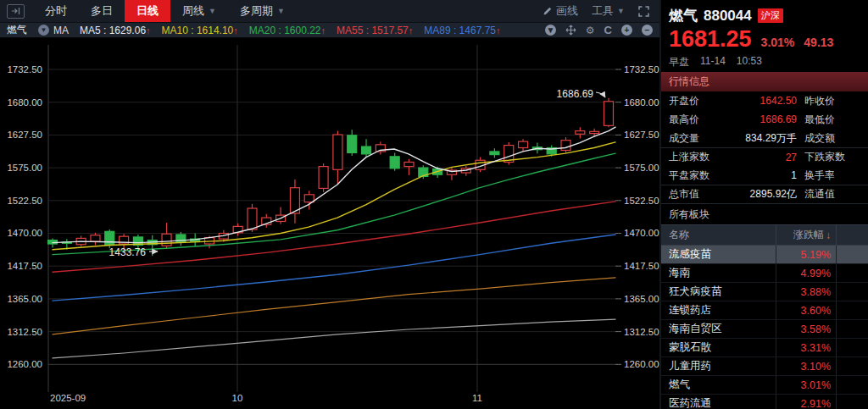 Image resolution: width=868 pixels, height=409 pixels. I want to click on svg-text: 11, so click(477, 398).